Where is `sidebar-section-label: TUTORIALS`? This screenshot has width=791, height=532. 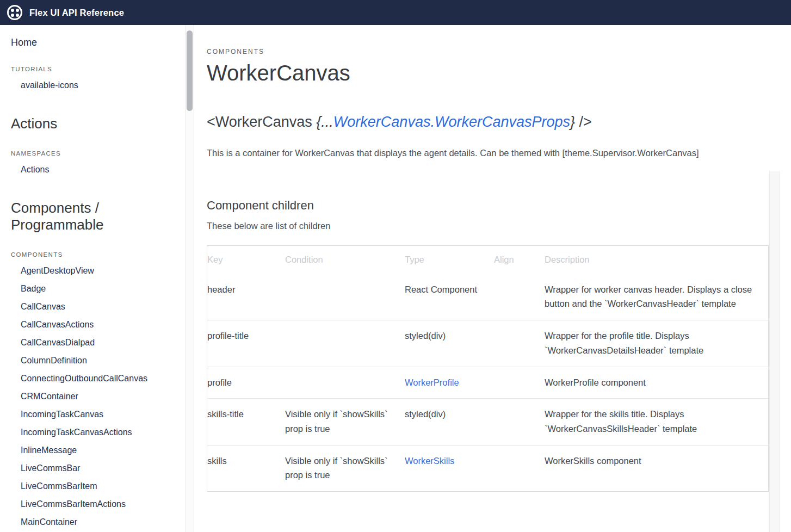 sidebar-section-label: TUTORIALS is located at coordinates (90, 69).